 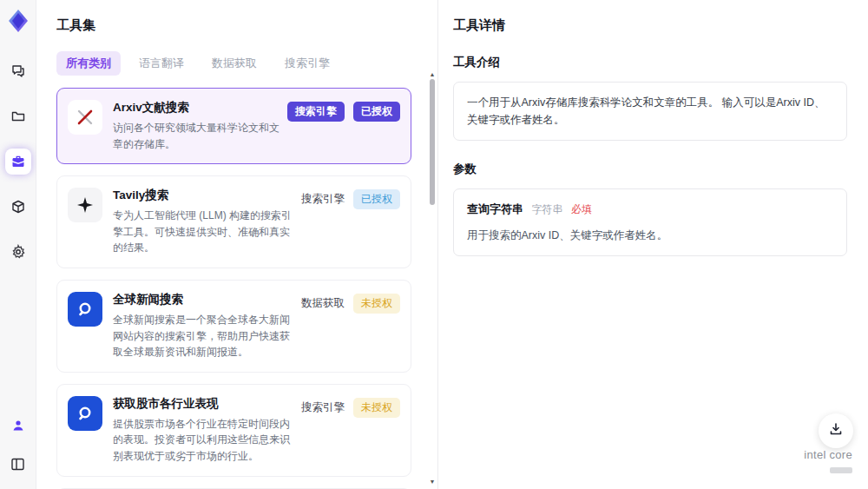 What do you see at coordinates (432, 481) in the screenshot?
I see `scrollbar-down-arrow: ▼` at bounding box center [432, 481].